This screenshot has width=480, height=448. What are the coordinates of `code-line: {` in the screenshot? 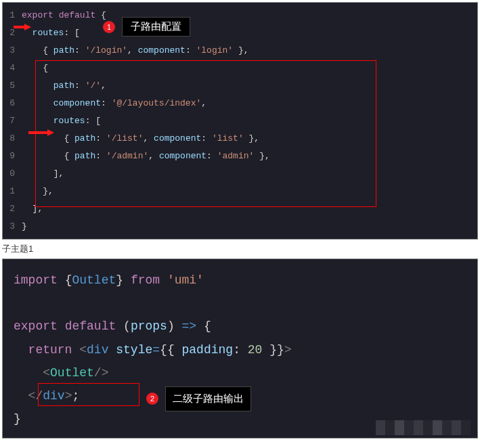 It's located at (249, 68).